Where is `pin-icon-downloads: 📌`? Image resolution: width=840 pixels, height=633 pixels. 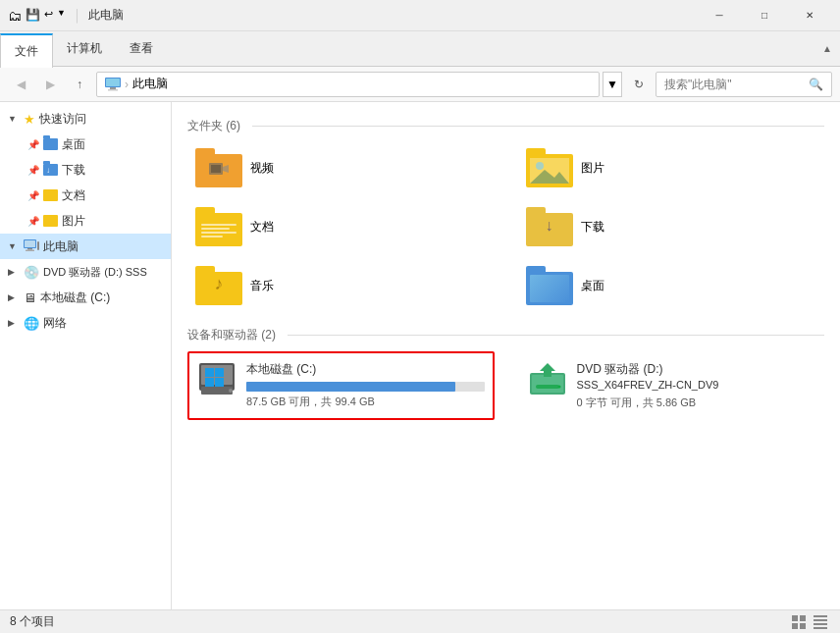 pin-icon-downloads: 📌 is located at coordinates (33, 171).